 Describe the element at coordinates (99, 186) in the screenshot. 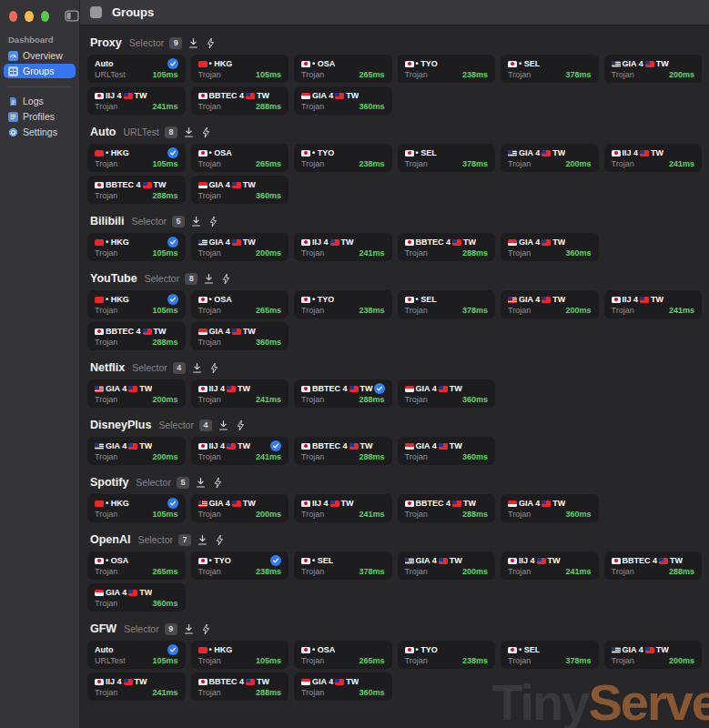

I see `flag-jp-icon` at that location.